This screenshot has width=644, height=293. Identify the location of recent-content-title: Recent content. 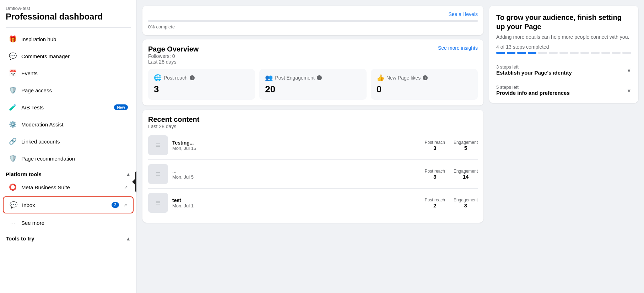
(313, 119).